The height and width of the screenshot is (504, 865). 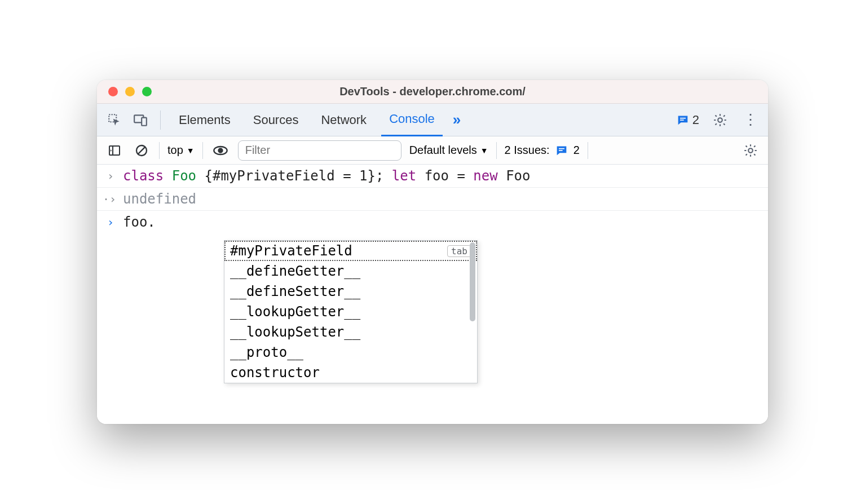 What do you see at coordinates (751, 151) in the screenshot?
I see `console-settings-icon` at bounding box center [751, 151].